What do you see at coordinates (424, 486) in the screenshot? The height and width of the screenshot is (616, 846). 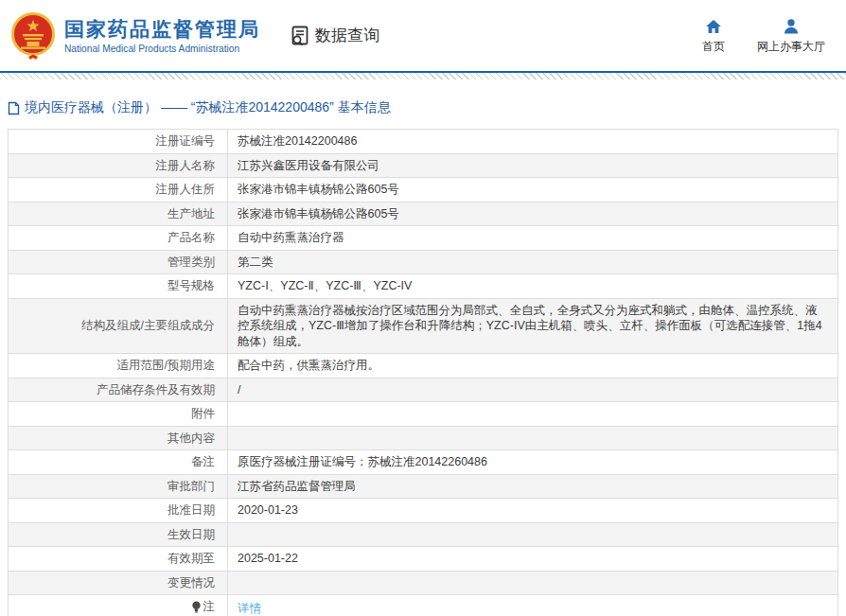 I see `table-row: 审批部门江苏省药品监督管理局` at bounding box center [424, 486].